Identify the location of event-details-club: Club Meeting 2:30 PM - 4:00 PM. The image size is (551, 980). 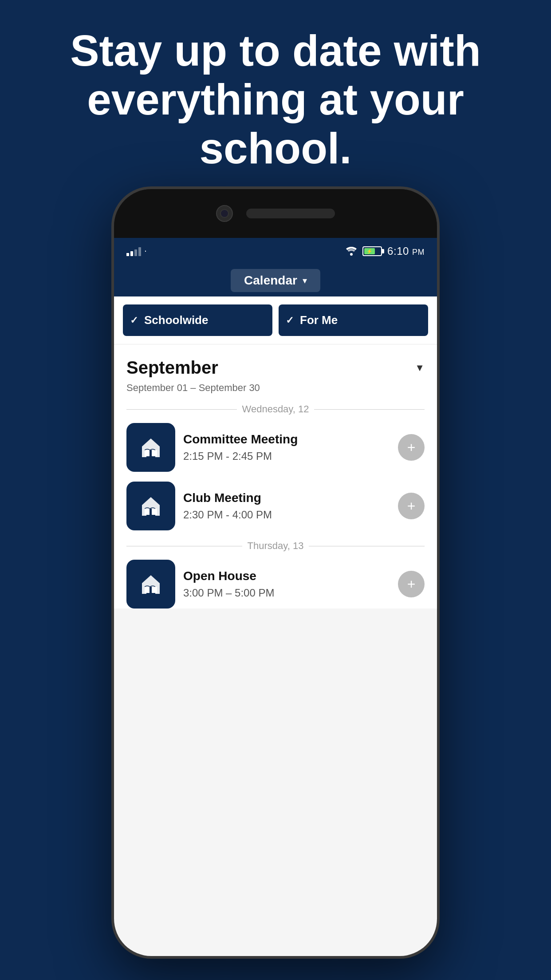
(287, 506).